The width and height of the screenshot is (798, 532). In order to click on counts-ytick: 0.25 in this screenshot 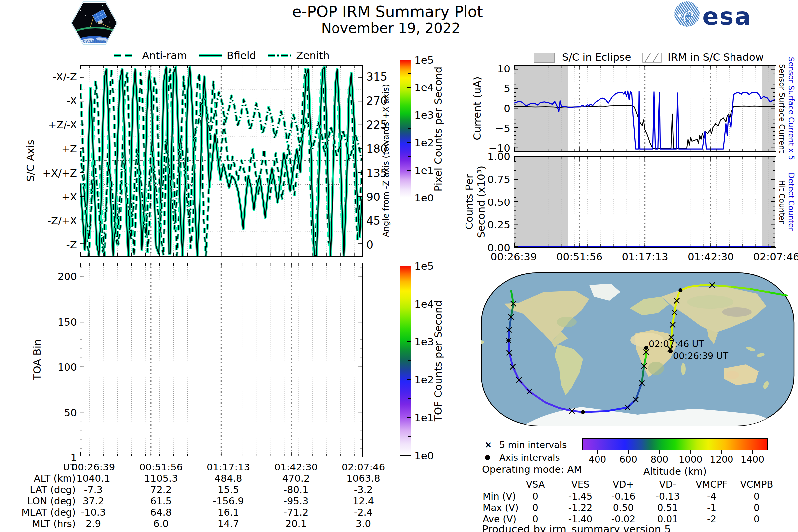, I will do `click(482, 225)`.